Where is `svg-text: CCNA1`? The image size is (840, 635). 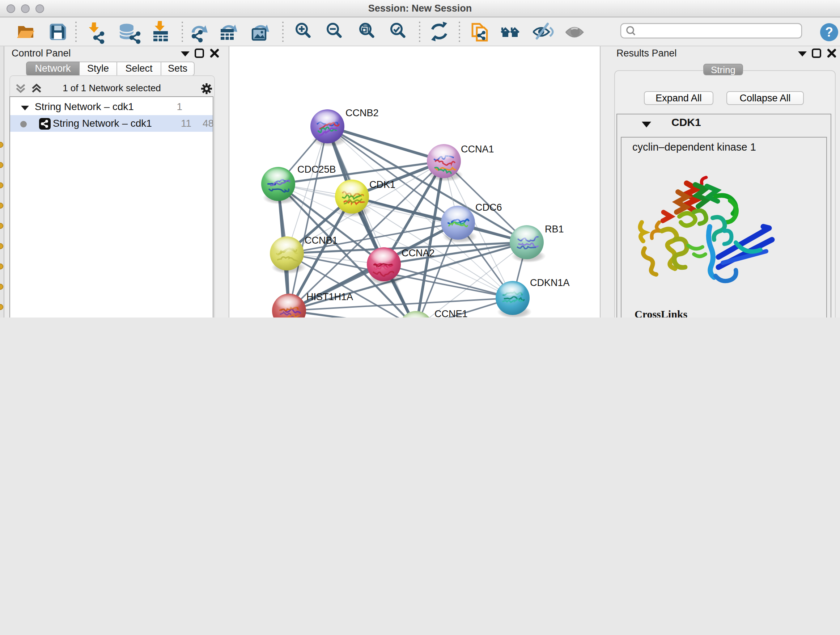 svg-text: CCNA1 is located at coordinates (477, 149).